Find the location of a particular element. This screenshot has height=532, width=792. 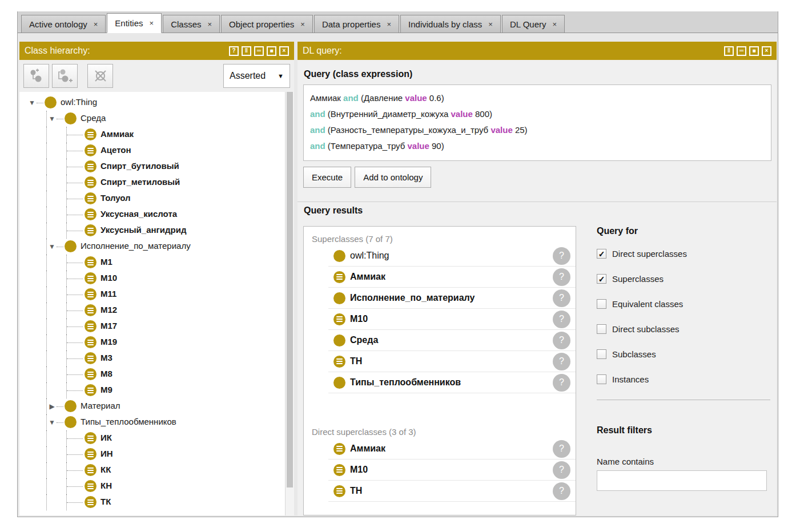

tree-item-КН: КН is located at coordinates (156, 486).